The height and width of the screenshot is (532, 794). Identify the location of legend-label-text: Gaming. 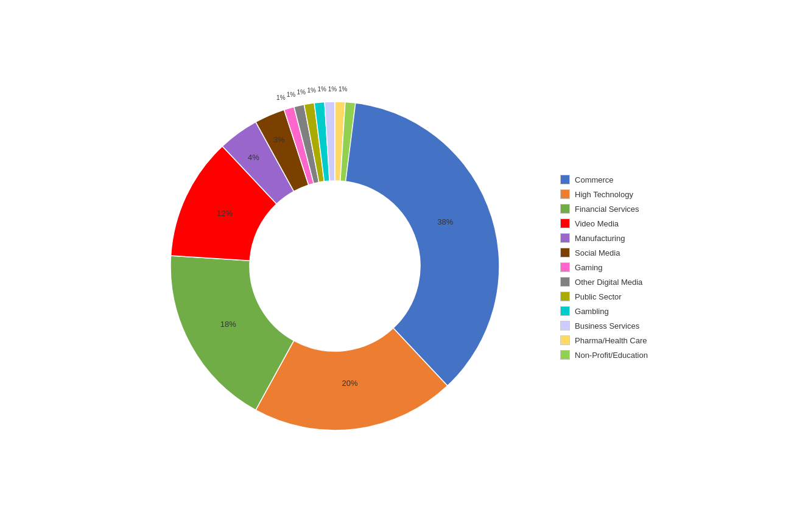
(589, 268).